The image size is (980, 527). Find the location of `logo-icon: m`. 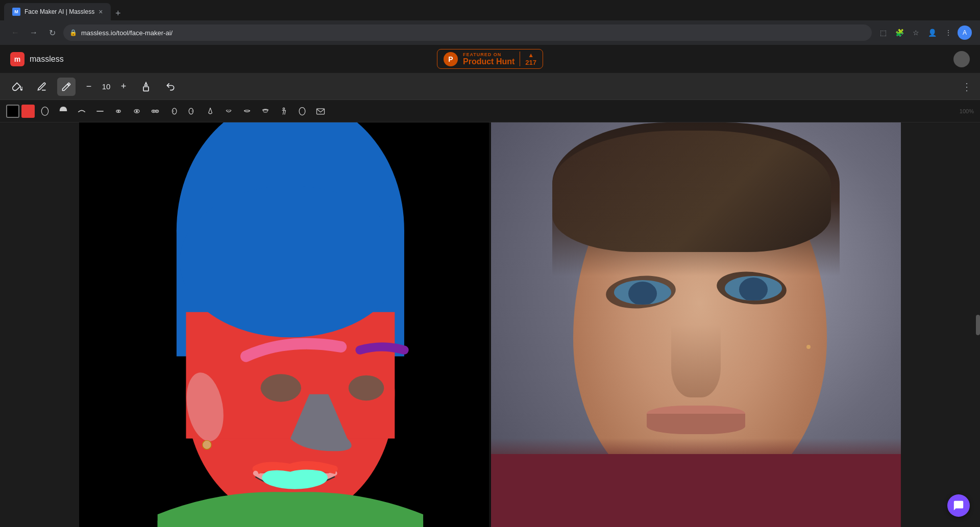

logo-icon: m is located at coordinates (17, 59).